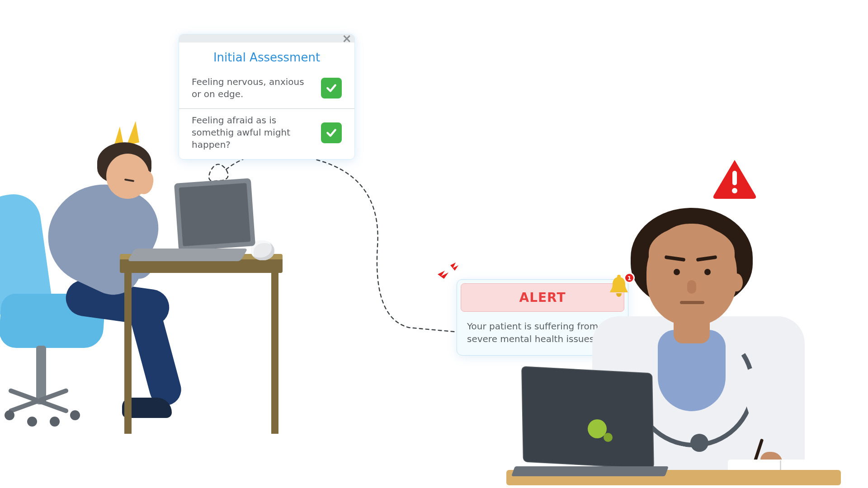  Describe the element at coordinates (629, 278) in the screenshot. I see `notification-badge: 1` at that location.